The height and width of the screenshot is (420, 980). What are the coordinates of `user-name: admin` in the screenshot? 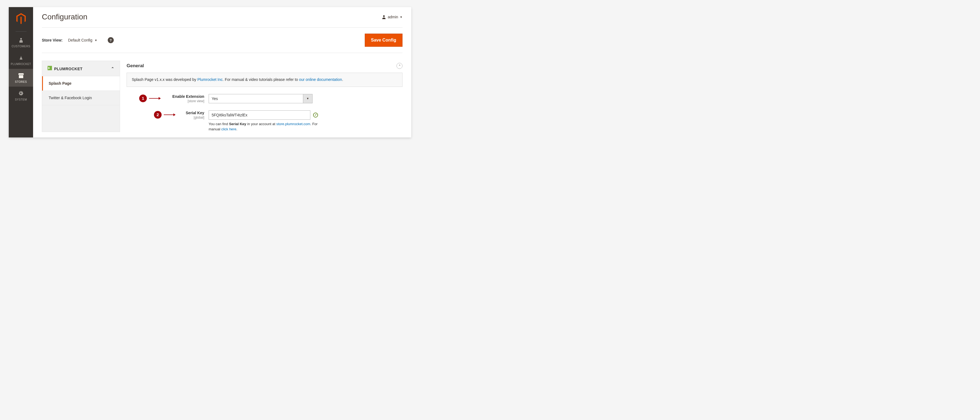 It's located at (393, 17).